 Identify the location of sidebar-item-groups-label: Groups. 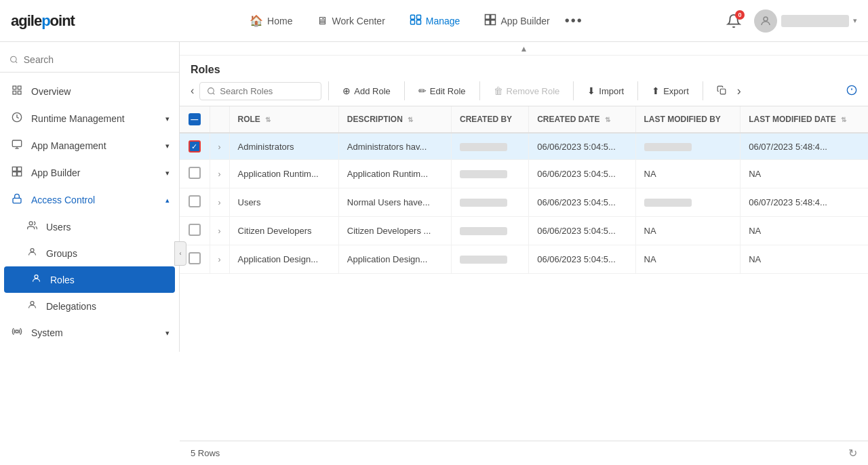
(108, 254).